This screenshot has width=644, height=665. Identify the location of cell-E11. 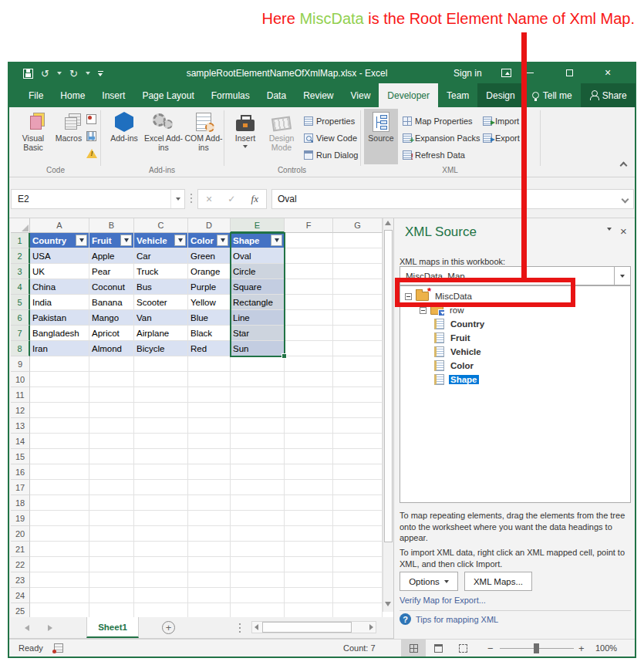
(258, 395).